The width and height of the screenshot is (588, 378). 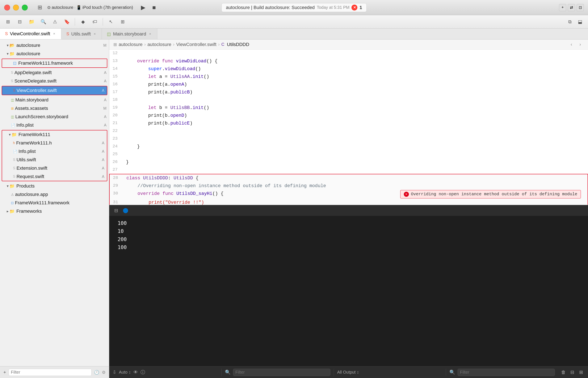 I want to click on sidebar-item-label-main-storyboard: Main.storyboard, so click(x=59, y=100).